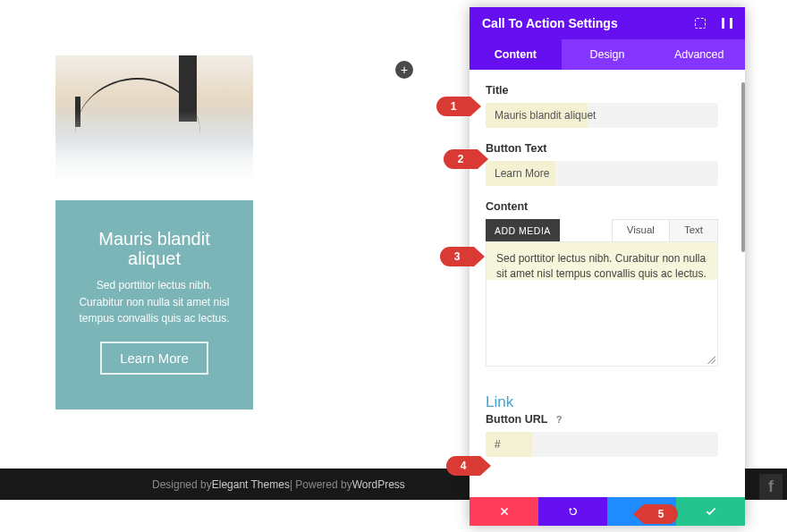 This screenshot has width=787, height=532. What do you see at coordinates (463, 466) in the screenshot?
I see `callout-4: 4` at bounding box center [463, 466].